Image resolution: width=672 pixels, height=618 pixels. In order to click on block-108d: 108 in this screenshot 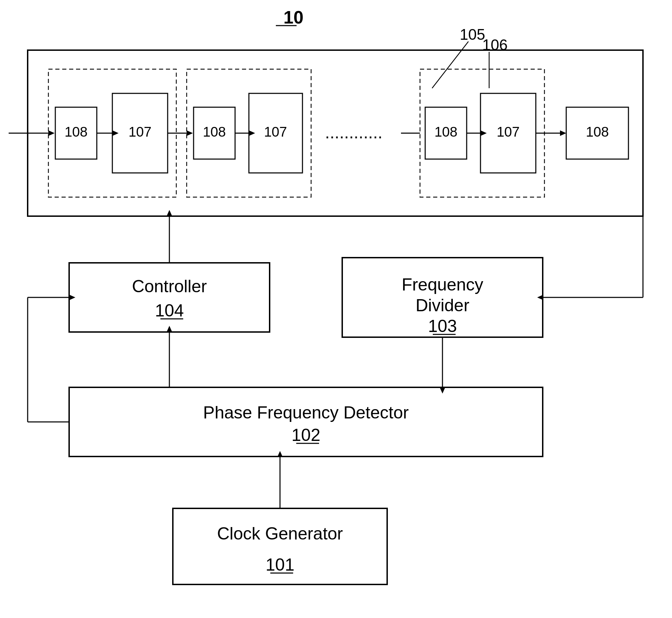, I will do `click(597, 132)`.